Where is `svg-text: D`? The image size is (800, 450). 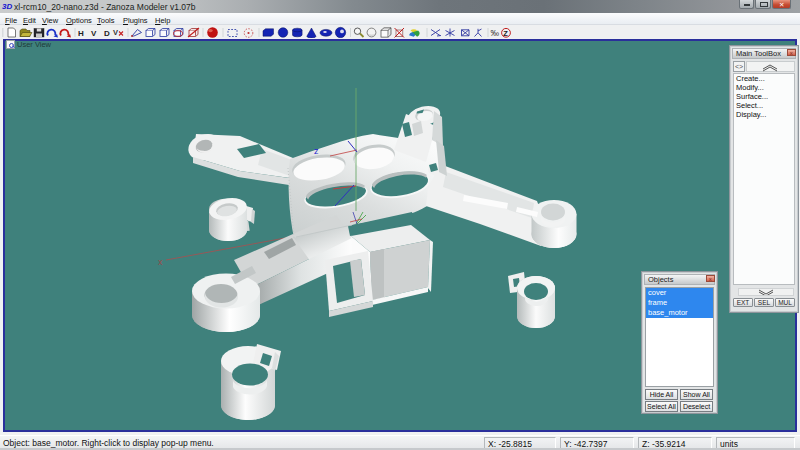 svg-text: D is located at coordinates (107, 34).